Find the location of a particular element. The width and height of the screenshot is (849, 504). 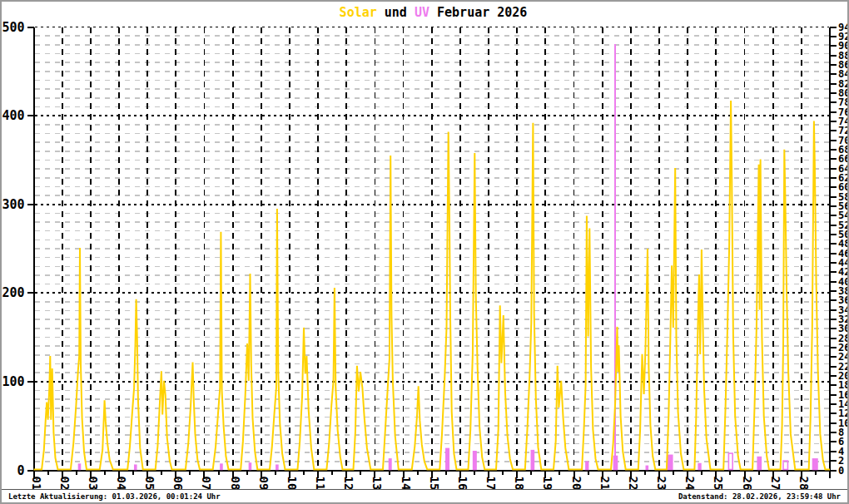

day-label: 04 is located at coordinates (122, 484).